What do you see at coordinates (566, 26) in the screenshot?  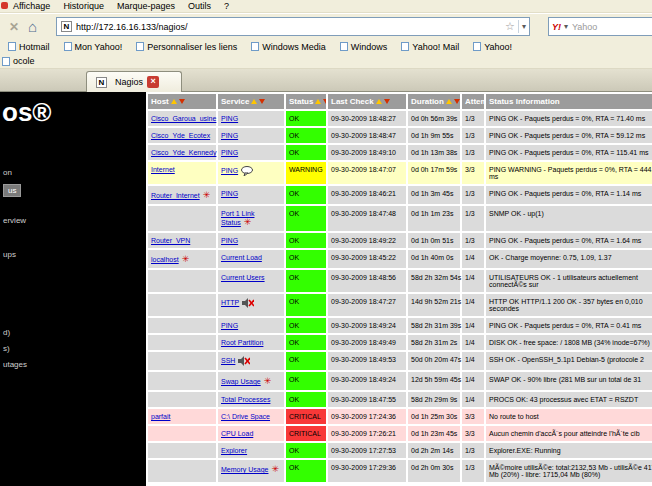 I see `search-engine-dropdown-icon: ▾` at bounding box center [566, 26].